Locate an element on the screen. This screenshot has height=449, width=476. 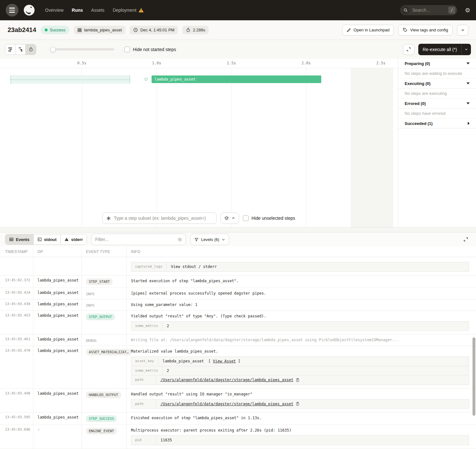
nav-assets: Assets is located at coordinates (98, 10).